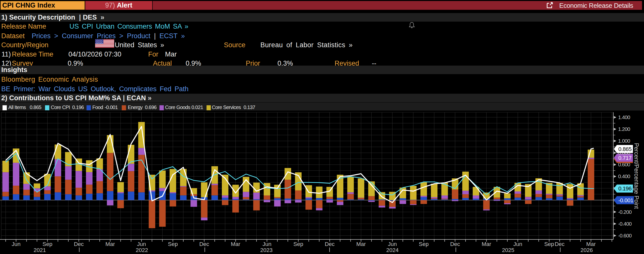 Image resolution: width=644 pixels, height=254 pixels. What do you see at coordinates (624, 129) in the screenshot?
I see `svg-text: 1.200` at bounding box center [624, 129].